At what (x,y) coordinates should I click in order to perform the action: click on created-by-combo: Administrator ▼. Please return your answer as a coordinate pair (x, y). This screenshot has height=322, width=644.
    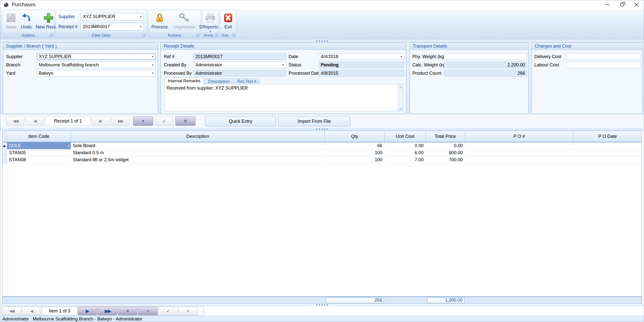
    Looking at the image, I should click on (240, 65).